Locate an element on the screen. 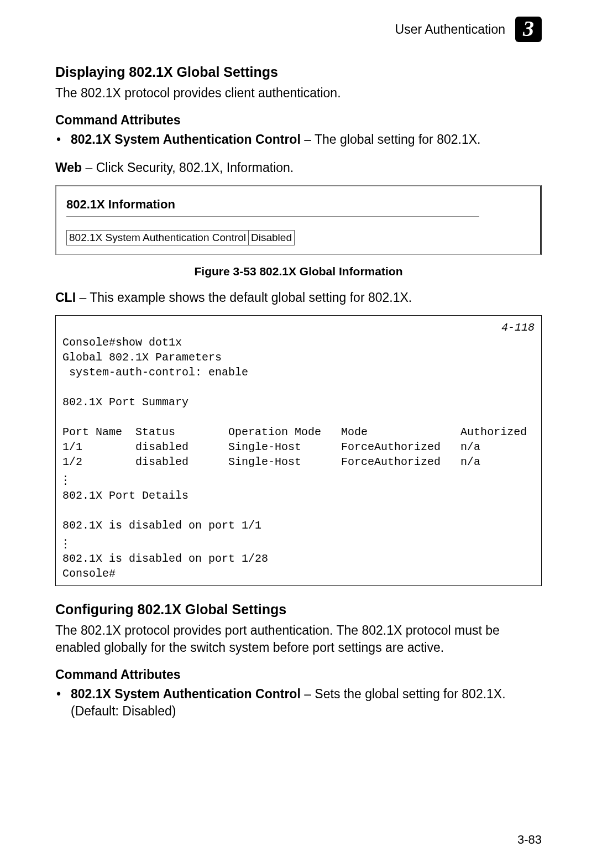 This screenshot has height=868, width=597. bullet-content-2: 802.1X System Authentication Control – S… is located at coordinates (306, 703).